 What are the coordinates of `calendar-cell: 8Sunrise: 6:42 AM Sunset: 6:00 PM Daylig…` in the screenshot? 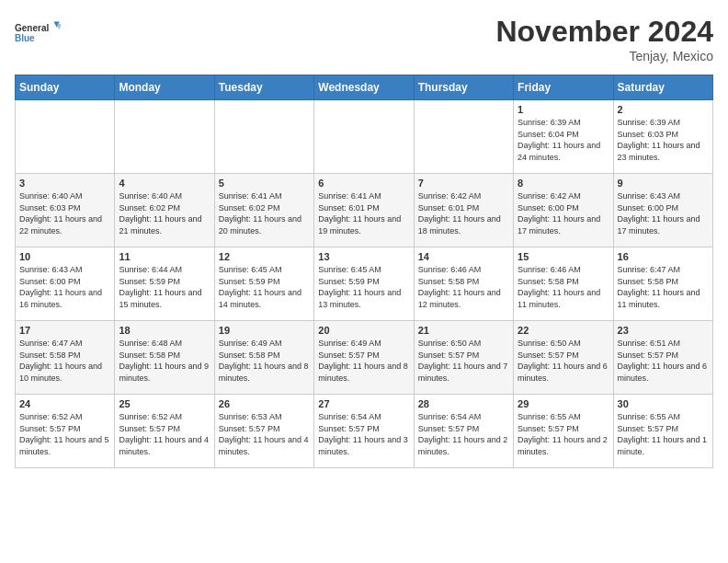 It's located at (563, 211).